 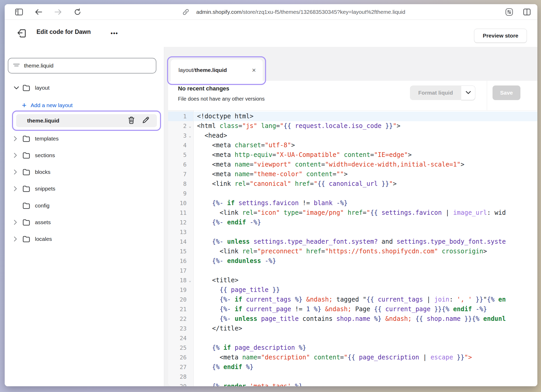 What do you see at coordinates (181, 248) in the screenshot?
I see `line-number-gutter: 12⌄3⌄456789101112131415161718⌄1920212223…` at bounding box center [181, 248].